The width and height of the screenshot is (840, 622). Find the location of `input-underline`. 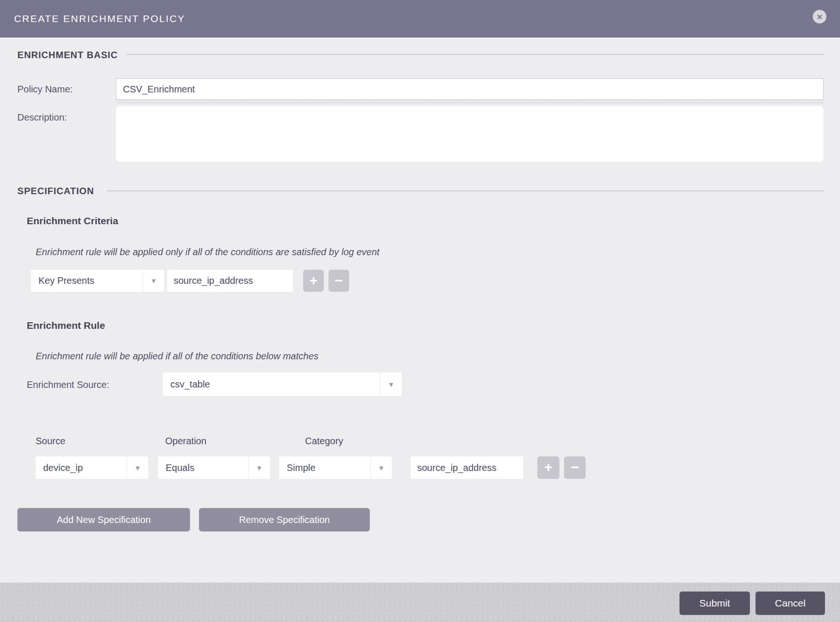

input-underline is located at coordinates (470, 103).